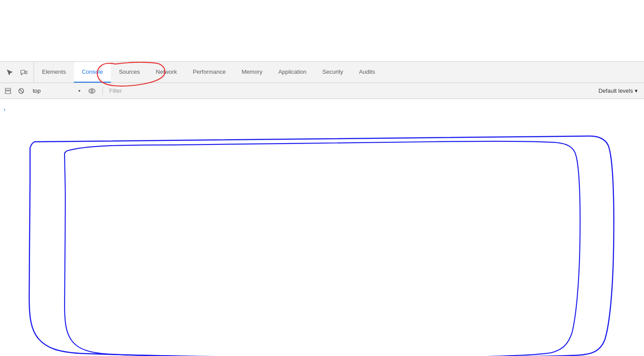 This screenshot has width=644, height=356. Describe the element at coordinates (209, 72) in the screenshot. I see `tab-performance: Performance` at that location.